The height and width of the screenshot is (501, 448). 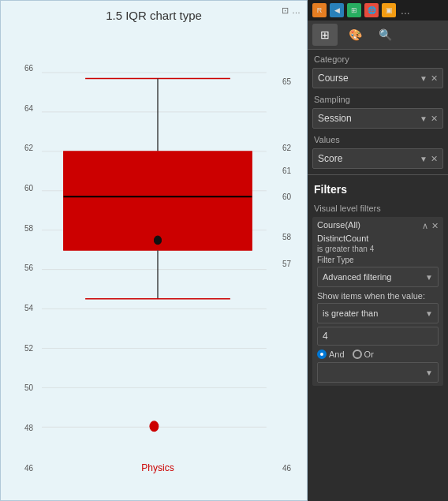 What do you see at coordinates (429, 278) in the screenshot?
I see `adv-chevron-icon: ▼` at bounding box center [429, 278].